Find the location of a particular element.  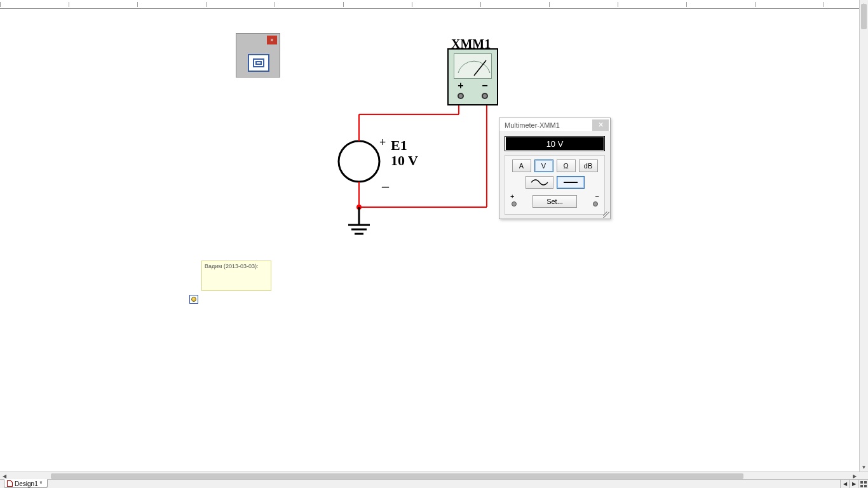

mode-amp-button: A is located at coordinates (522, 166).